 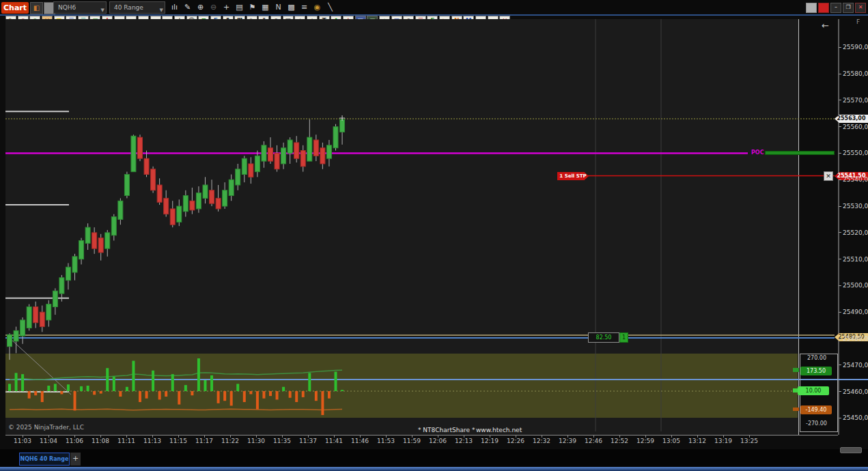 What do you see at coordinates (604, 337) in the screenshot?
I see `position-pnl-box: 82.50` at bounding box center [604, 337].